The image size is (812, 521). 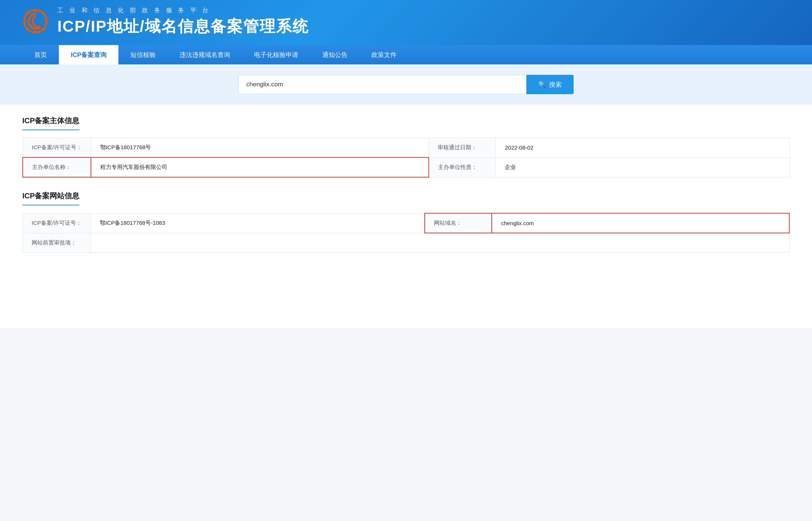 I want to click on label-icp-number-site: ICP备案/许可证号：, so click(x=57, y=223).